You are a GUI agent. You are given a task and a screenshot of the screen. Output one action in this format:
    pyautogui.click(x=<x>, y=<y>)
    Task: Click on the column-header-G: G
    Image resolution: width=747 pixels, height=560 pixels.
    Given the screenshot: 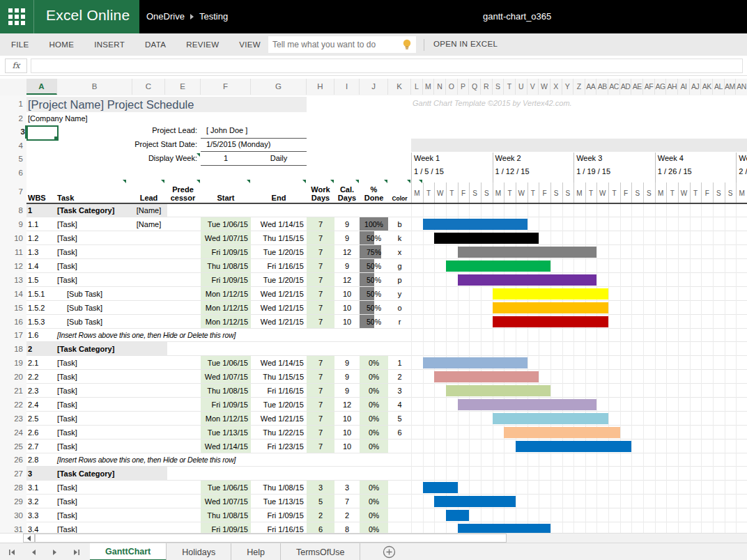 What is the action you would take?
    pyautogui.click(x=279, y=86)
    